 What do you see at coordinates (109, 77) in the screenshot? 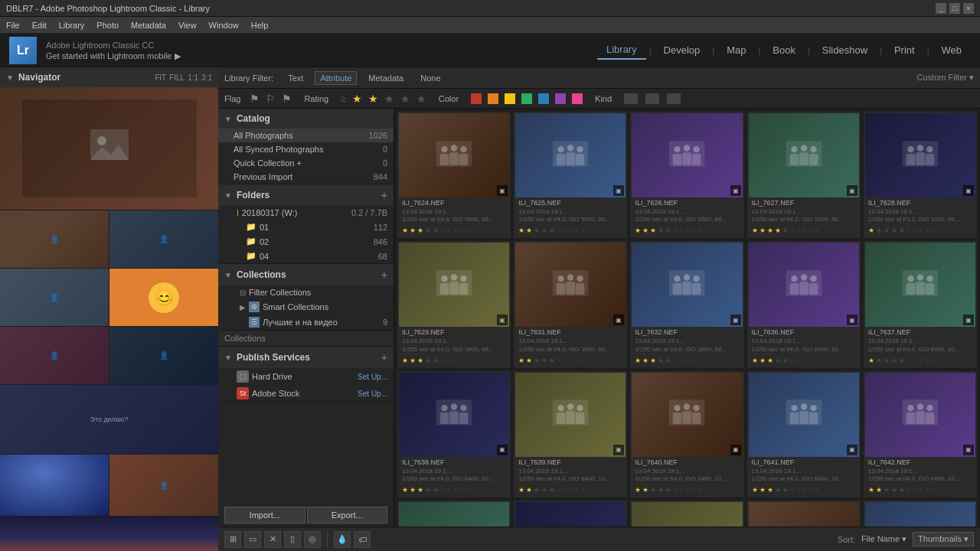
I see `navigator-header: ▼ Navigator FIT FILL 1:1 3:1` at bounding box center [109, 77].